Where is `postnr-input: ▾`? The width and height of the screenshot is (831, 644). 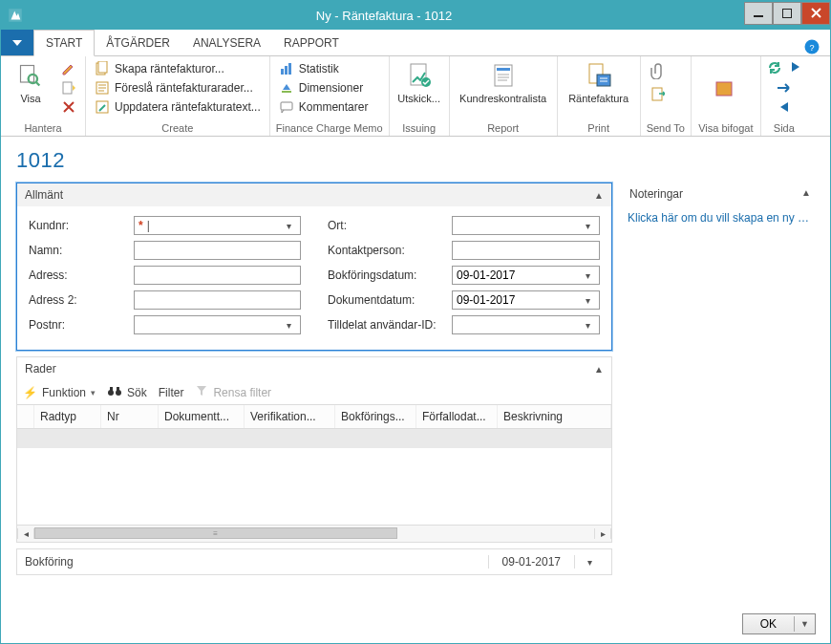 postnr-input: ▾ is located at coordinates (218, 325).